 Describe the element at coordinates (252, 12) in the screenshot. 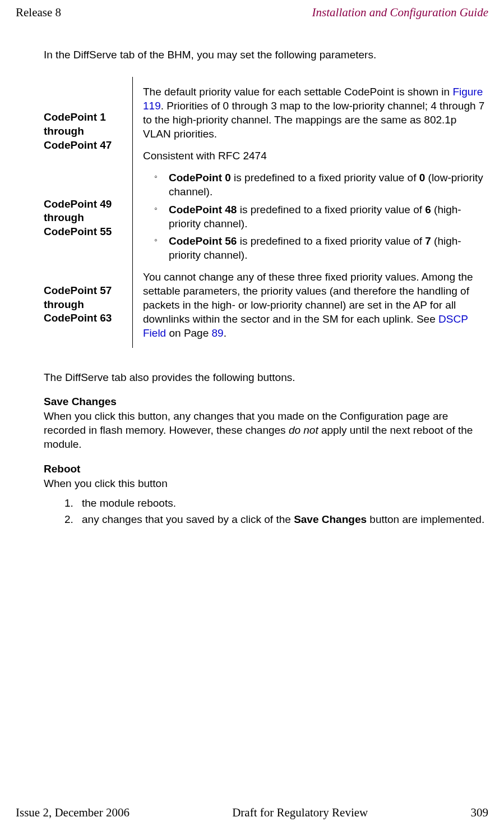

I see `page-header: Release 8 Installation and Configuration…` at that location.